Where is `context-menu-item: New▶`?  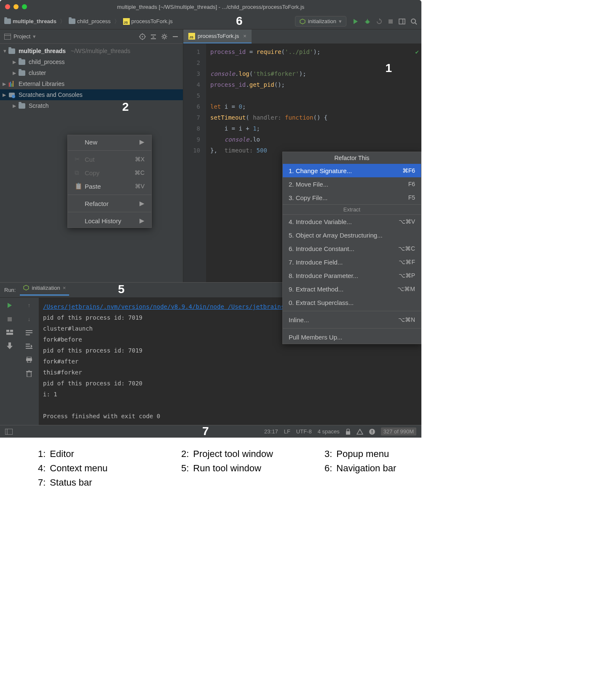 context-menu-item: New▶ is located at coordinates (110, 142).